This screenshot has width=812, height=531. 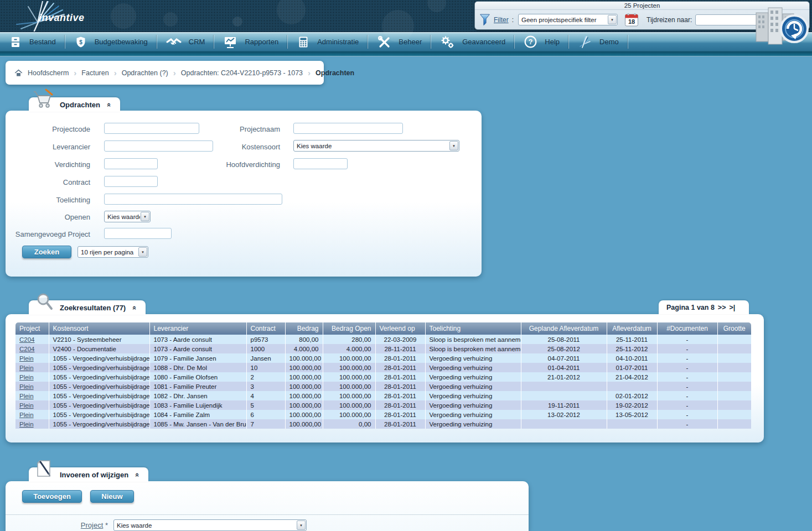 I want to click on column-header: Leverancier, so click(x=198, y=329).